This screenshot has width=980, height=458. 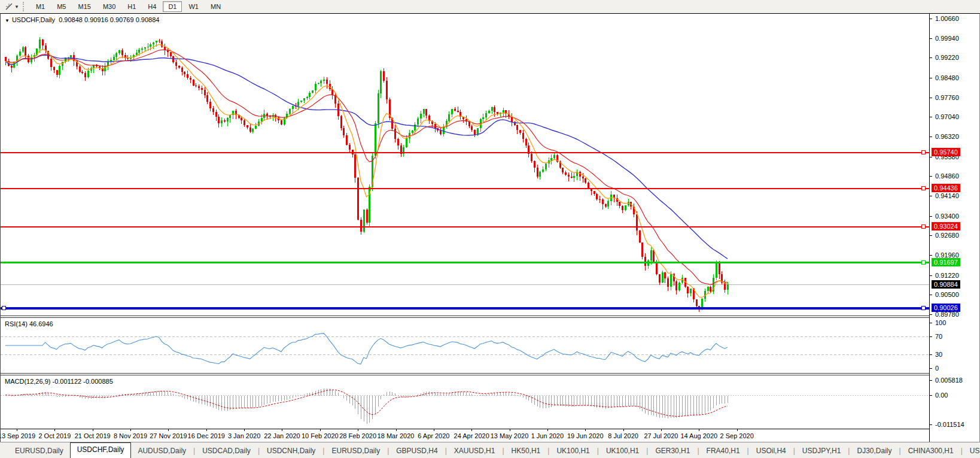 I want to click on rsi-label: RSI(14) 46.6946, so click(x=29, y=324).